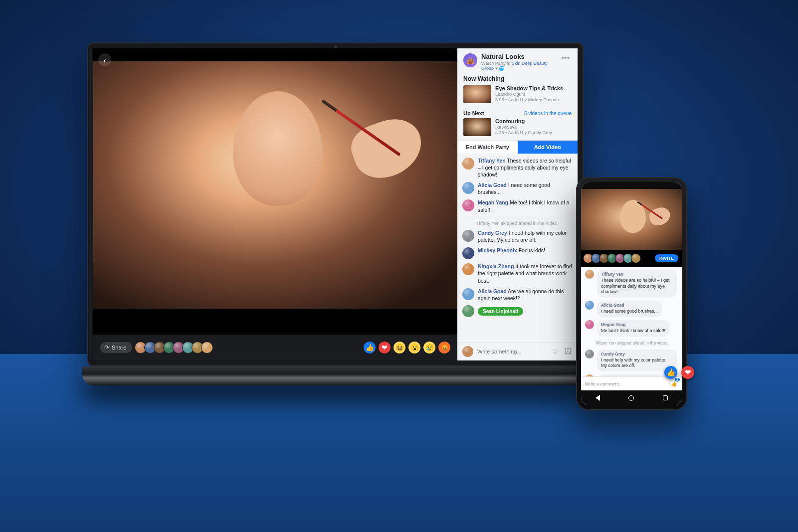  What do you see at coordinates (548, 147) in the screenshot?
I see `add-video-button: Add Video` at bounding box center [548, 147].